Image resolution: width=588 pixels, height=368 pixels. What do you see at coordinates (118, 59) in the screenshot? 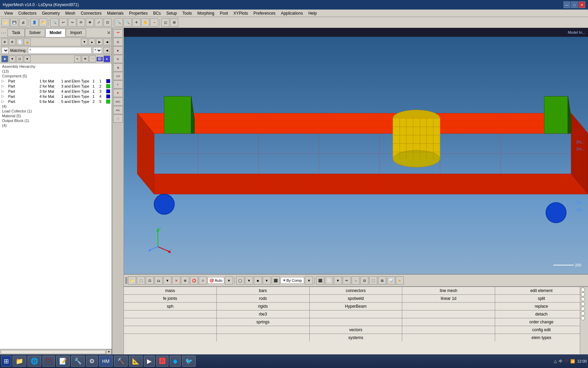
I see `side-btn-mesh: ⊟` at bounding box center [118, 59].